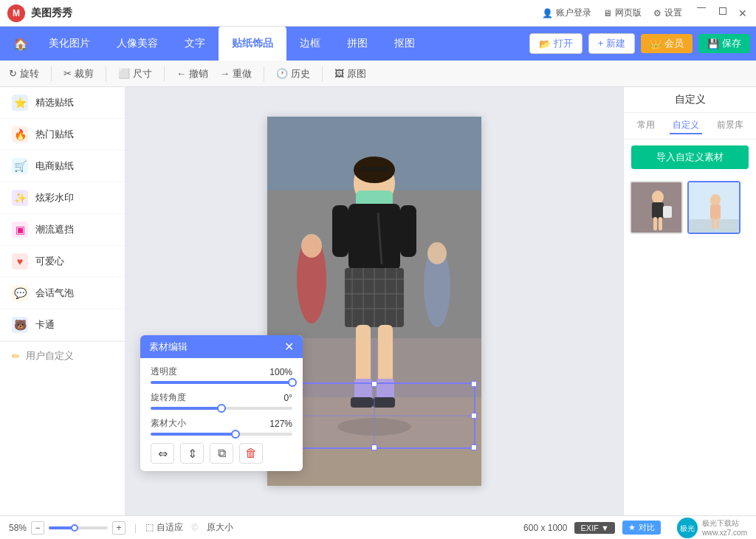  What do you see at coordinates (730, 126) in the screenshot?
I see `tab-foreground: 前景库` at bounding box center [730, 126].